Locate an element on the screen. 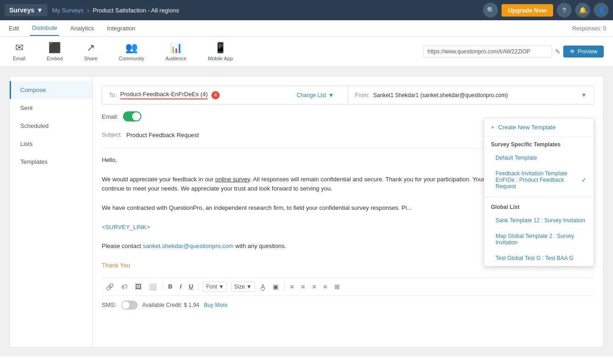 The height and width of the screenshot is (364, 613). to-count: 4 is located at coordinates (216, 95).